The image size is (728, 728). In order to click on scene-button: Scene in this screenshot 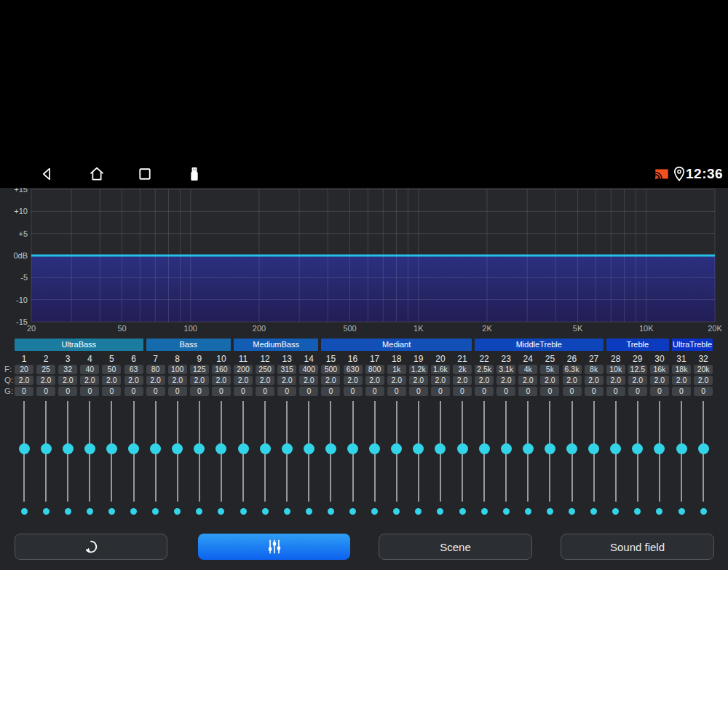, I will do `click(456, 547)`.